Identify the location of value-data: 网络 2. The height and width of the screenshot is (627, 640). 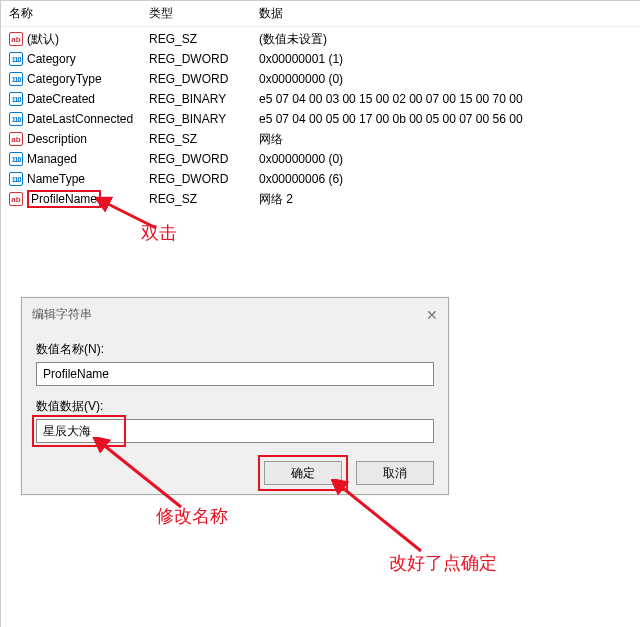
(450, 200).